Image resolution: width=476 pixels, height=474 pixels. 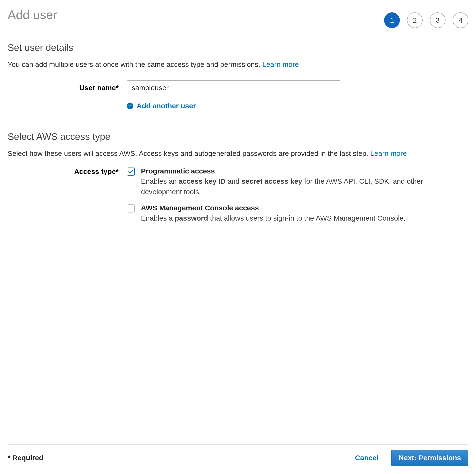 What do you see at coordinates (26, 458) in the screenshot?
I see `required-note: * Required` at bounding box center [26, 458].